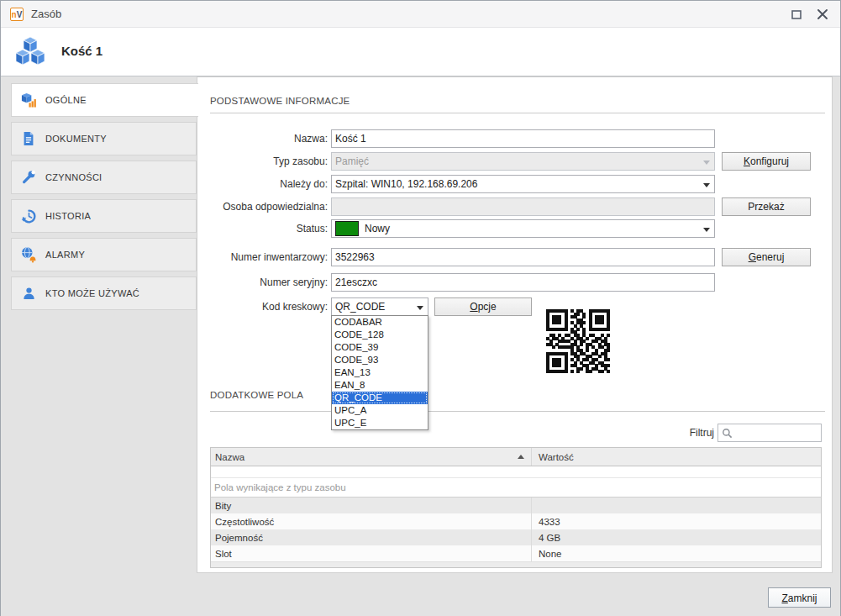 Image resolution: width=841 pixels, height=616 pixels. I want to click on maximize-icon, so click(796, 15).